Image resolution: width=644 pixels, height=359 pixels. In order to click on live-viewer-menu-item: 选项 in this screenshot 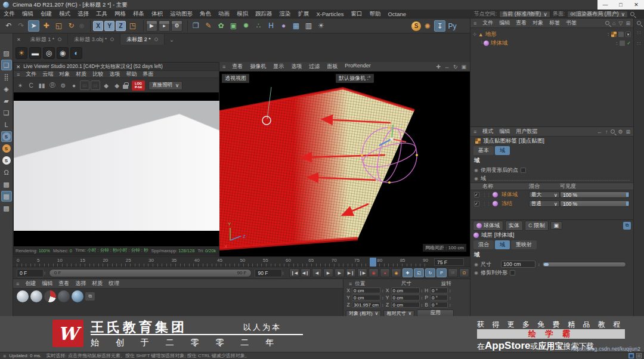, I will do `click(114, 74)`.